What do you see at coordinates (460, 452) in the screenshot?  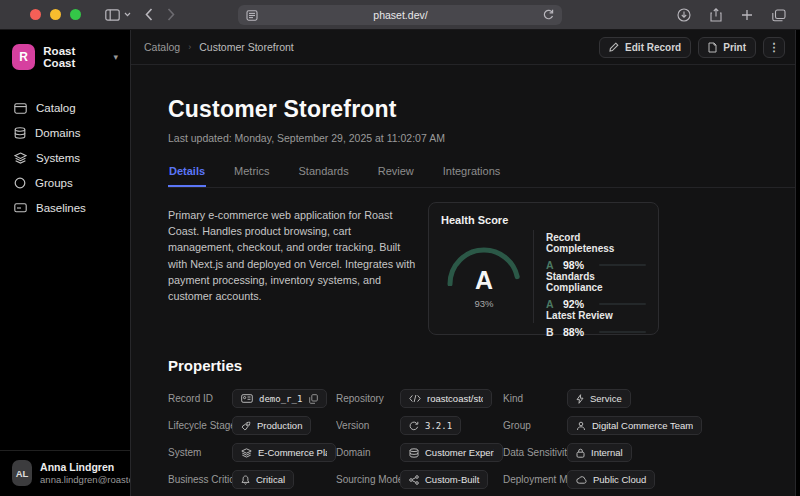 I see `domain-link: Customer Experience` at bounding box center [460, 452].